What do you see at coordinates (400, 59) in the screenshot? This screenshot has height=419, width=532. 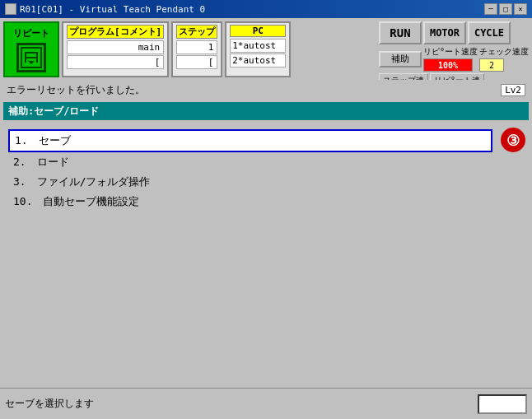 I see `hojo-button: 補助` at bounding box center [400, 59].